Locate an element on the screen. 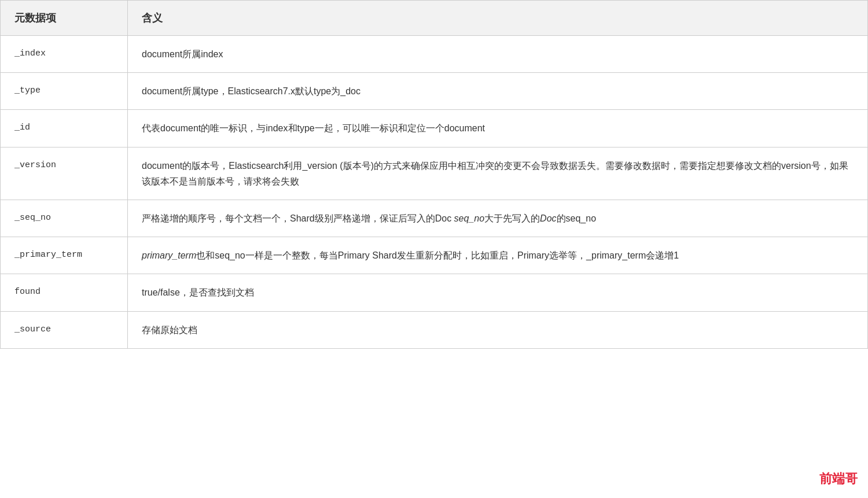 The image size is (868, 498). cell-value: document的版本号，Elasticsearch利用_version (版本… is located at coordinates (498, 174).